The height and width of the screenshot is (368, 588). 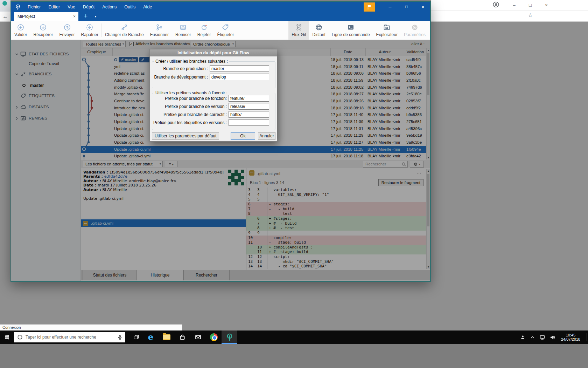 I want to click on toolbar-button-changer-de-branche: Changer de Branche, so click(x=125, y=30).